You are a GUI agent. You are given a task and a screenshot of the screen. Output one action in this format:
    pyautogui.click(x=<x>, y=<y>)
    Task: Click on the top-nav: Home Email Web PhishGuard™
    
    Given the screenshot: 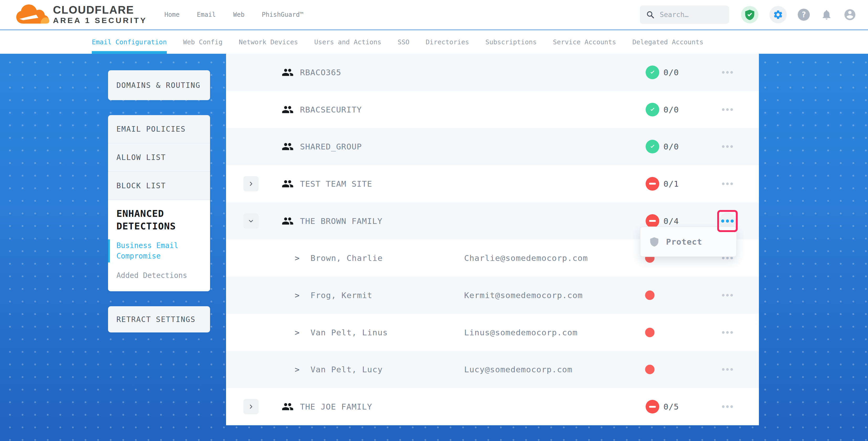 What is the action you would take?
    pyautogui.click(x=234, y=15)
    